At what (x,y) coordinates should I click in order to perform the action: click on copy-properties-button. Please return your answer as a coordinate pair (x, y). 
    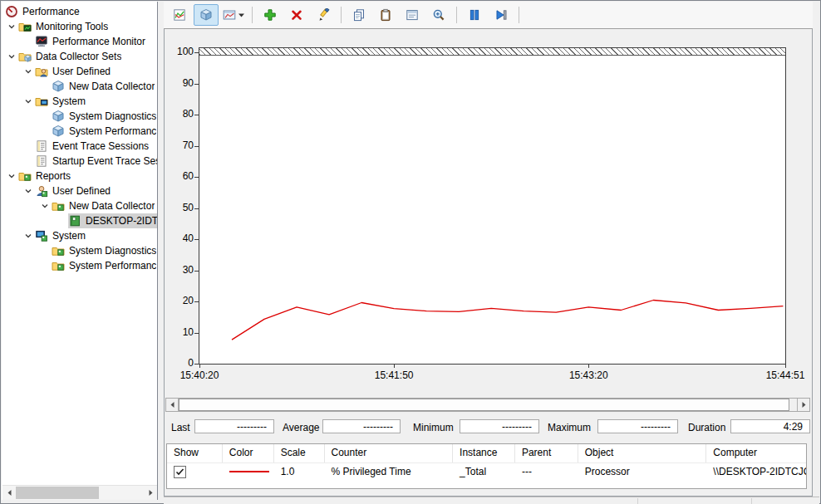
    Looking at the image, I should click on (359, 15).